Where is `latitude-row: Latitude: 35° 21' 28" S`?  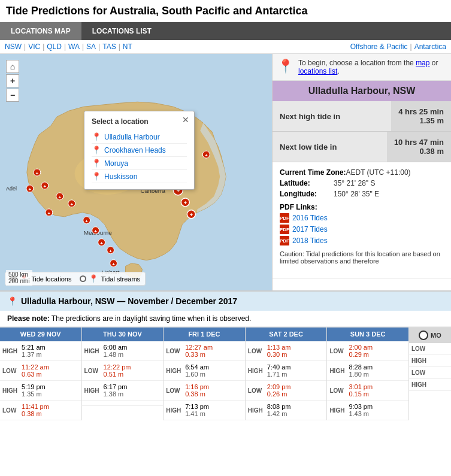 latitude-row: Latitude: 35° 21' 28" S is located at coordinates (362, 183).